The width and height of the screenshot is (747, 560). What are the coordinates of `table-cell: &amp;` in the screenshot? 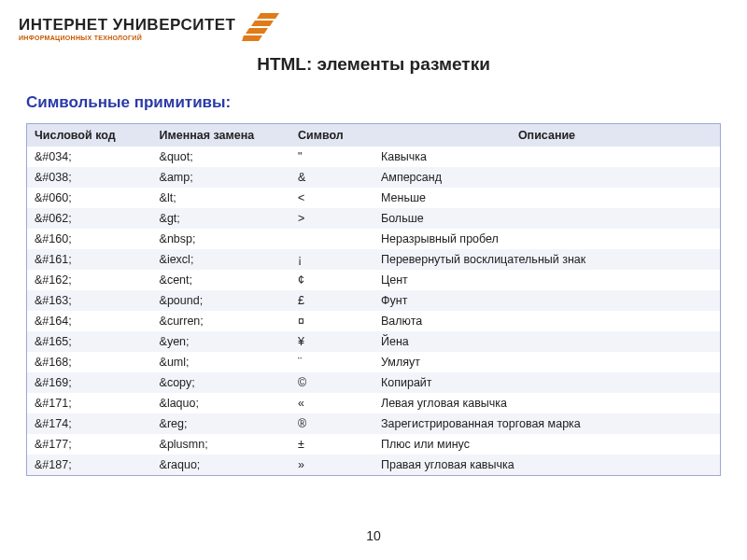 It's located at (221, 177).